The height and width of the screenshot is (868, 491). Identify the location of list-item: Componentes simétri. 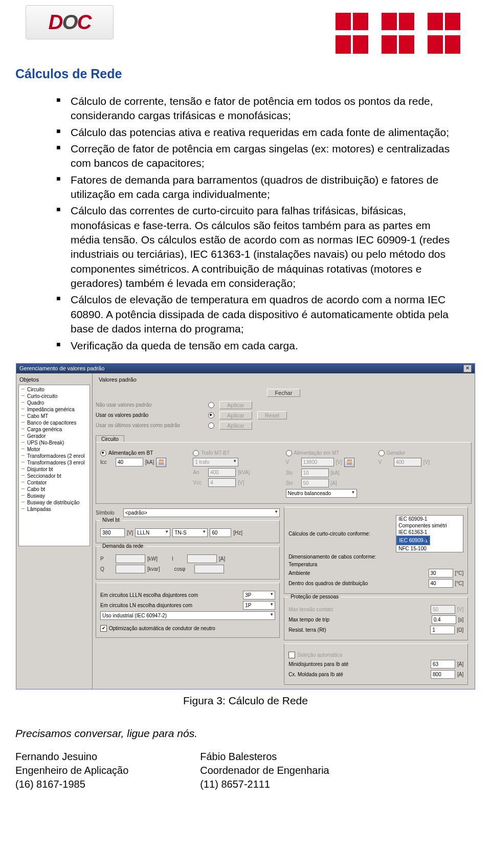
(430, 526).